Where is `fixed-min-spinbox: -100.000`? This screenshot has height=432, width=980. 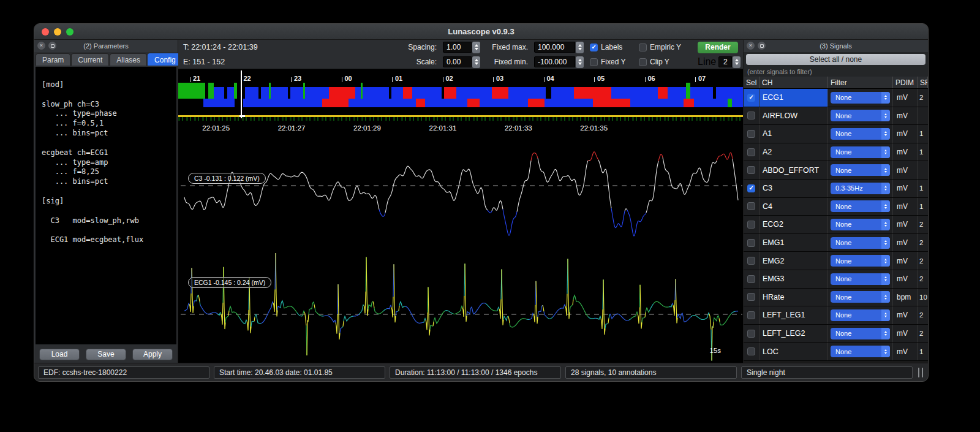
fixed-min-spinbox: -100.000 is located at coordinates (559, 63).